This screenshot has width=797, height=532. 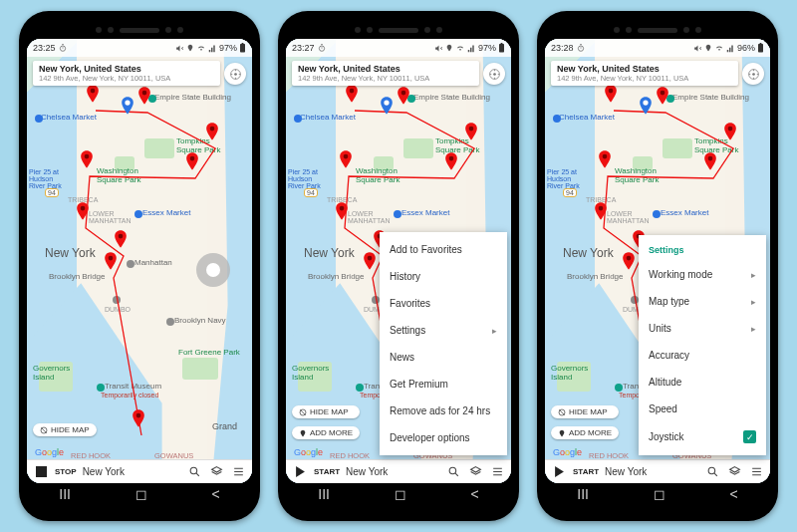 What do you see at coordinates (702, 436) in the screenshot?
I see `menu-item: Joystick✓` at bounding box center [702, 436].